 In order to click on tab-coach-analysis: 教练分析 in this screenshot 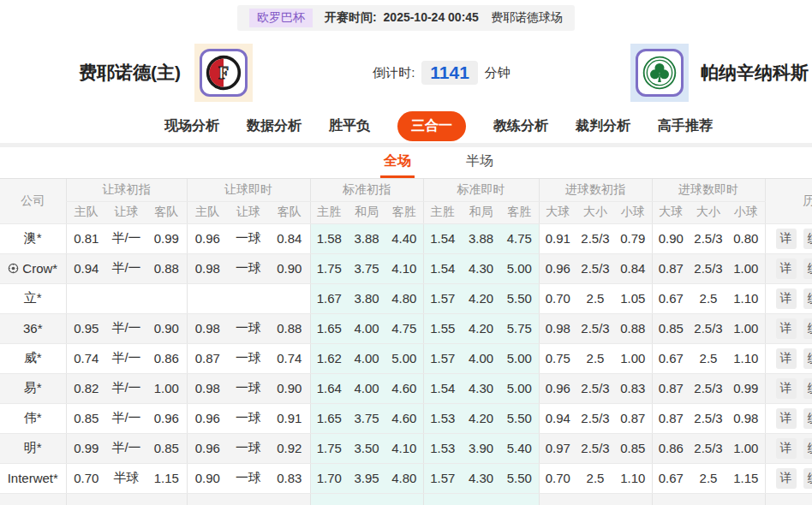, I will do `click(521, 127)`.